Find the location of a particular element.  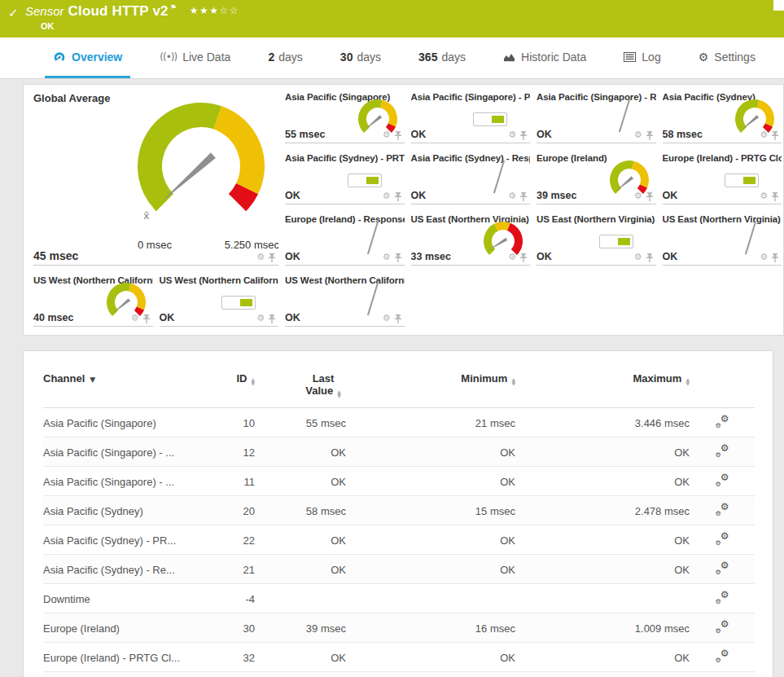

channel-row: Asia Pacific (Singapore)1055 msec21 msec… is located at coordinates (399, 423).